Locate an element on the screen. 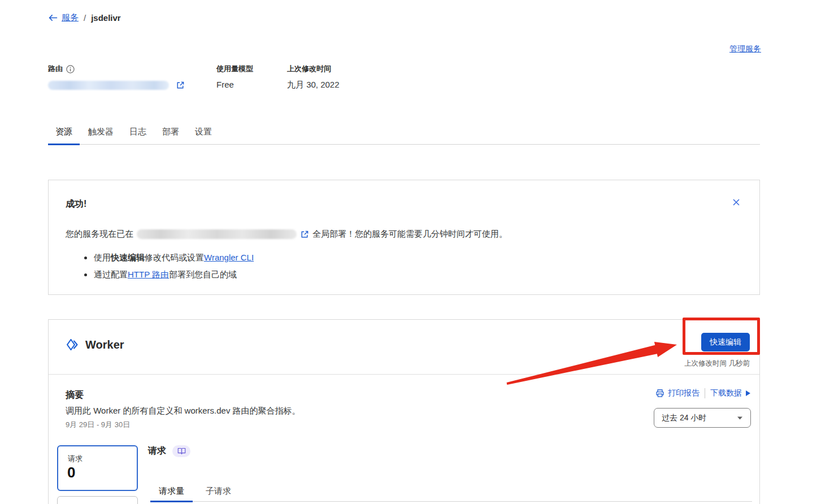 Image resolution: width=821 pixels, height=504 pixels. service-tabs: 资源 触发器 日志 部署 设置 is located at coordinates (404, 132).